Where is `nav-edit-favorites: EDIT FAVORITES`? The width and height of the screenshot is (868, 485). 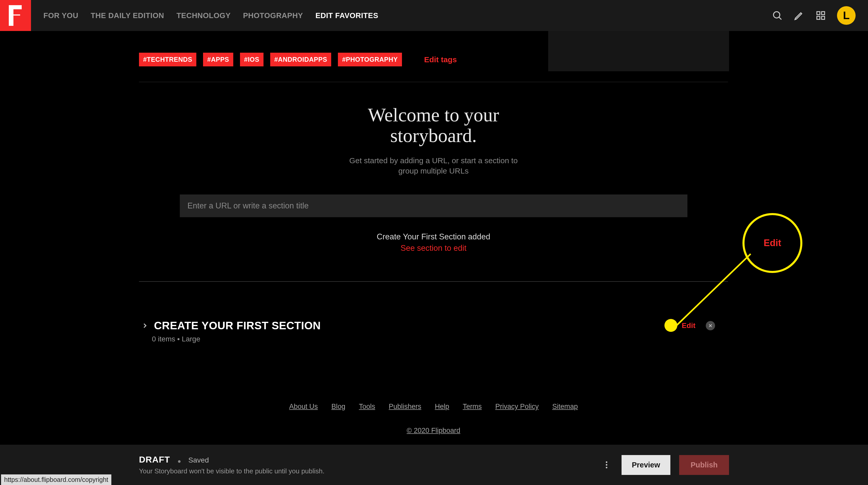 nav-edit-favorites: EDIT FAVORITES is located at coordinates (347, 15).